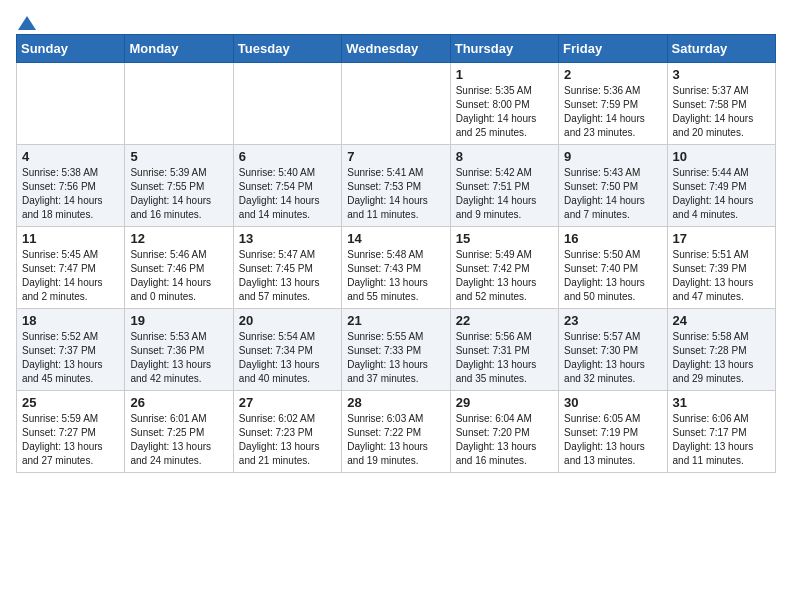 The width and height of the screenshot is (792, 612). Describe the element at coordinates (396, 186) in the screenshot. I see `calendar-cell: 7Sunrise: 5:41 AMSunset: 7:53 PMDaylight…` at that location.